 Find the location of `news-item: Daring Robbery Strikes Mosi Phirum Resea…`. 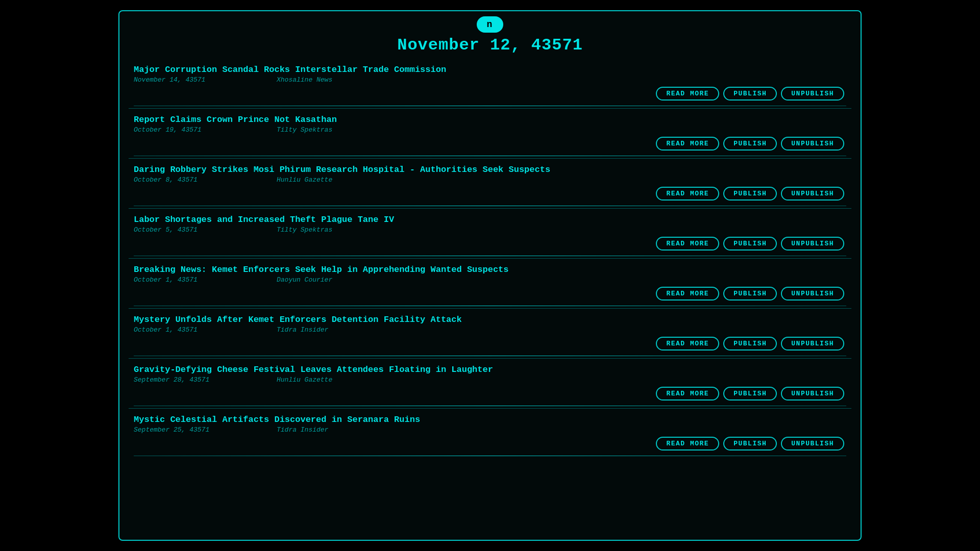

news-item: Daring Robbery Strikes Mosi Phirum Resea… is located at coordinates (490, 184).